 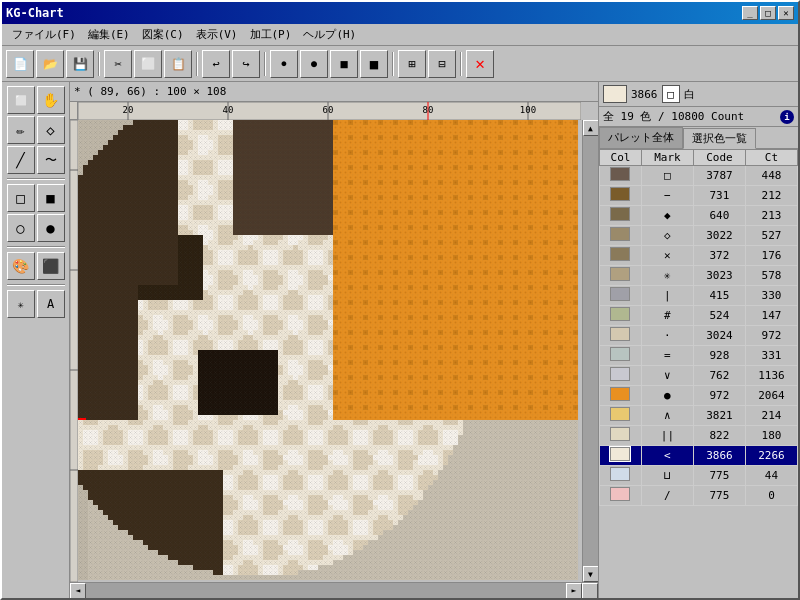 What do you see at coordinates (667, 158) in the screenshot?
I see `col-header-mark: Mark` at bounding box center [667, 158].